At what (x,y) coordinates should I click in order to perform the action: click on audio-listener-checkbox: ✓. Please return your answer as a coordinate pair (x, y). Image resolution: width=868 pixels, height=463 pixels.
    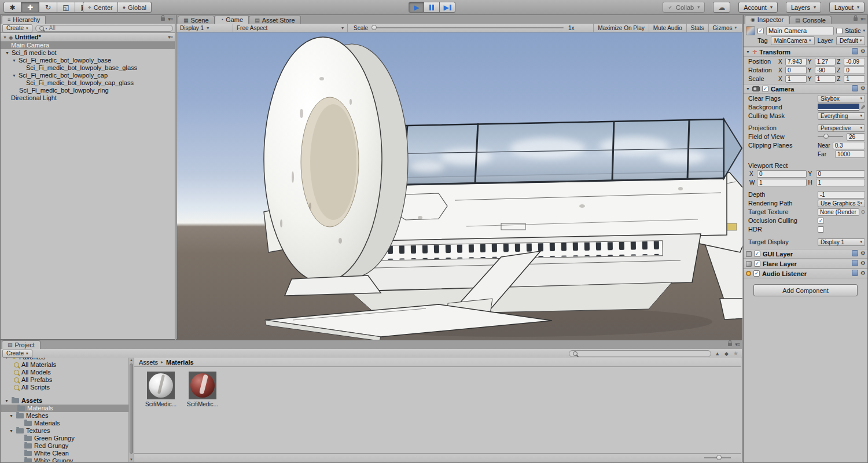
    Looking at the image, I should click on (757, 273).